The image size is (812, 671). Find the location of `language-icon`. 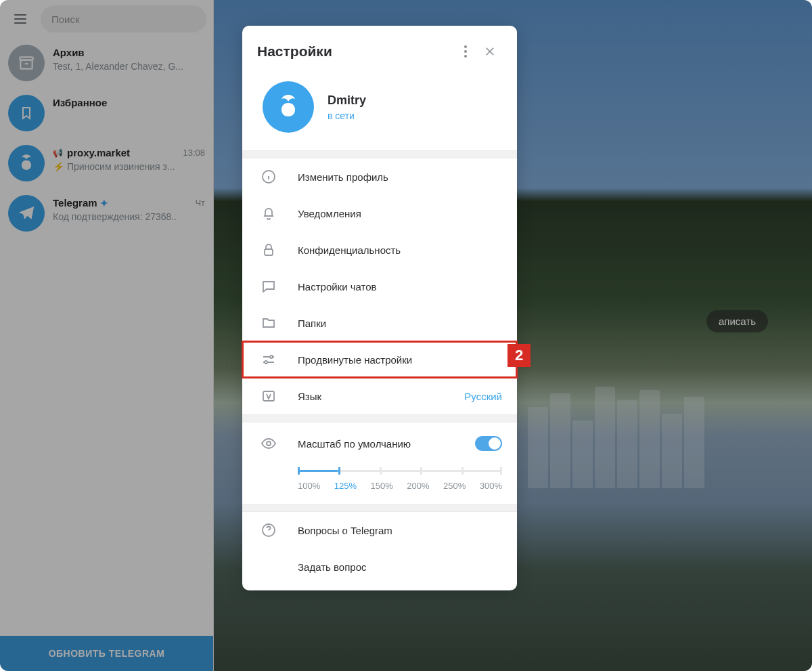

language-icon is located at coordinates (269, 396).